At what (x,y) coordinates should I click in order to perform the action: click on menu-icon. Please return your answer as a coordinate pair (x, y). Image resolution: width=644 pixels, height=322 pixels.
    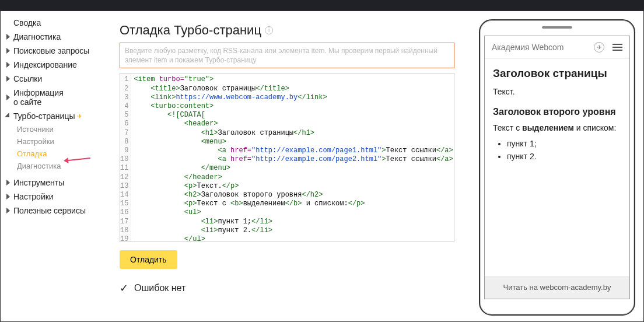
    Looking at the image, I should click on (617, 47).